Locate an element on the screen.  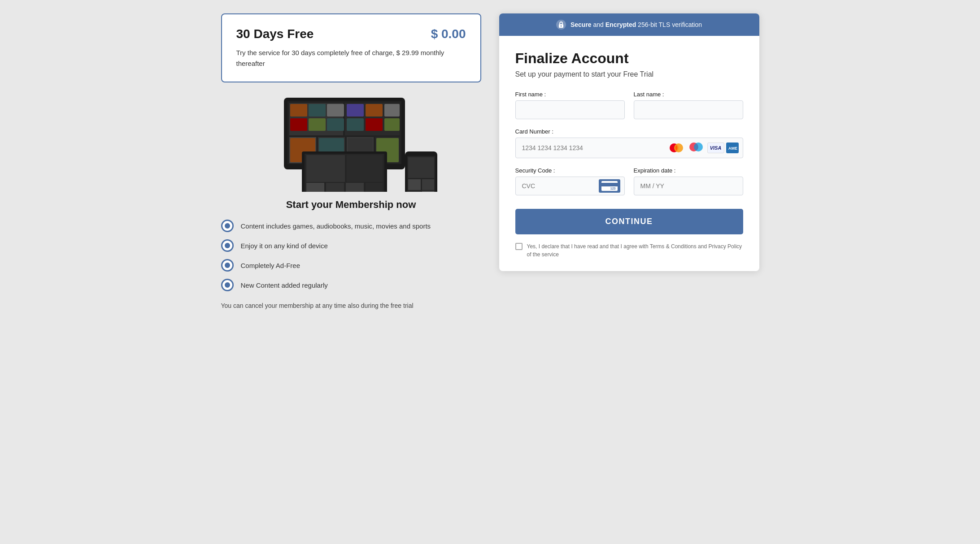
terms-text: Yes, I declare that I have read and that… is located at coordinates (635, 250).